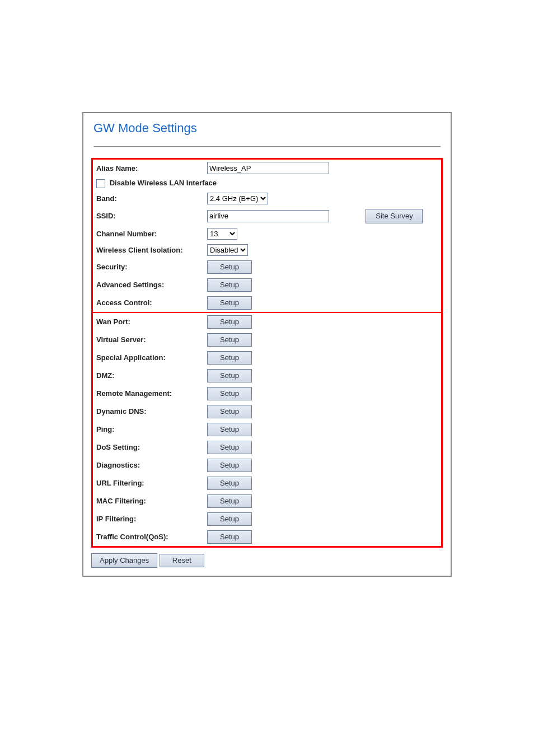 This screenshot has width=534, height=756. Describe the element at coordinates (229, 285) in the screenshot. I see `advanced-settings-setup-button: Setup` at that location.